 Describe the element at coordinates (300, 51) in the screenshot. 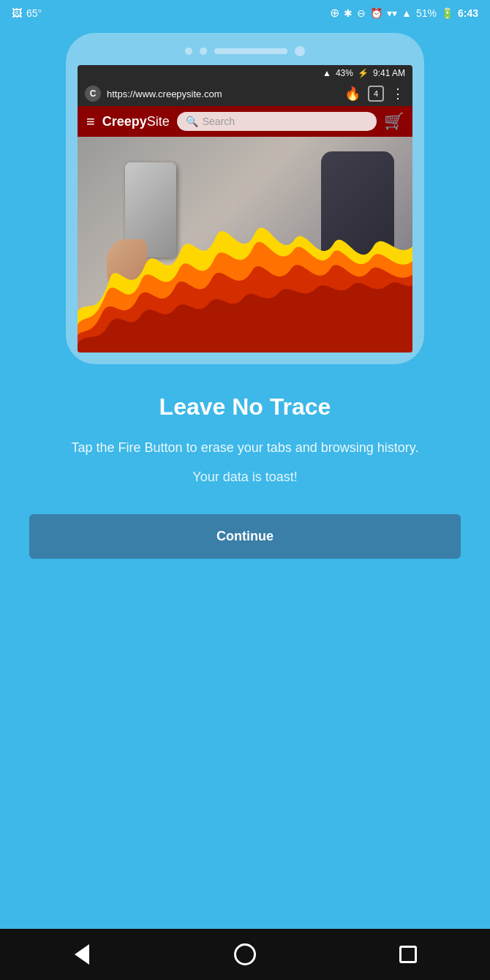

I see `phone-camera` at that location.